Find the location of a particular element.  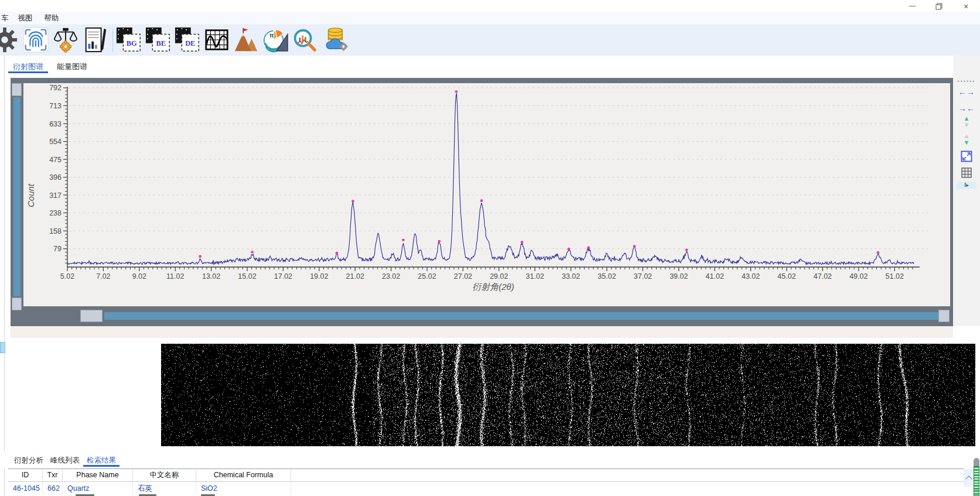

svg-text: 13.02 is located at coordinates (211, 276).